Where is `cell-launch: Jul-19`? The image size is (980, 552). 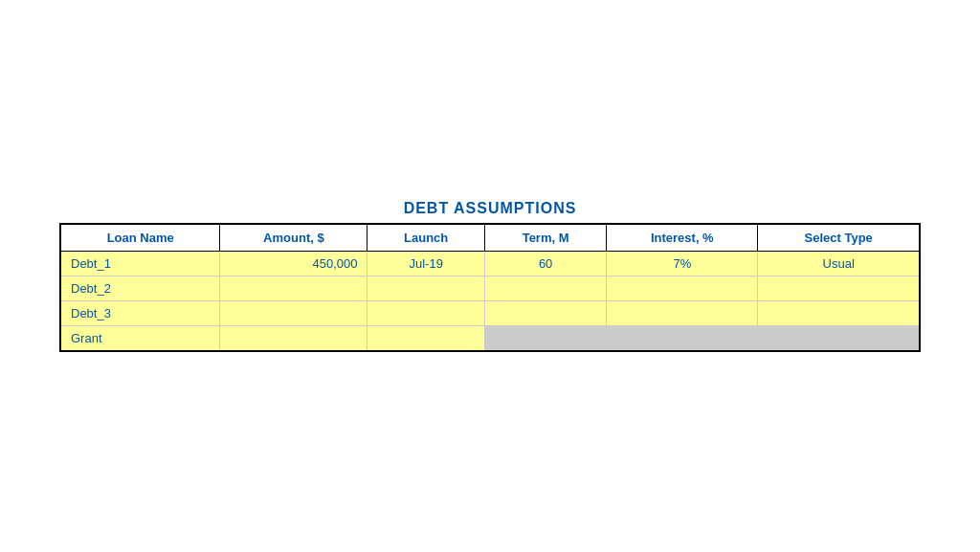
cell-launch: Jul-19 is located at coordinates (427, 264).